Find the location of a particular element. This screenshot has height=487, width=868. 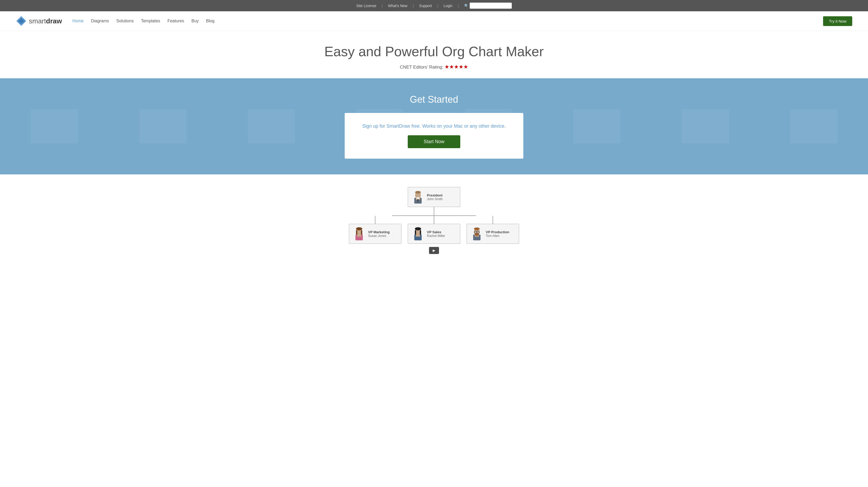

divider2: | is located at coordinates (413, 6).